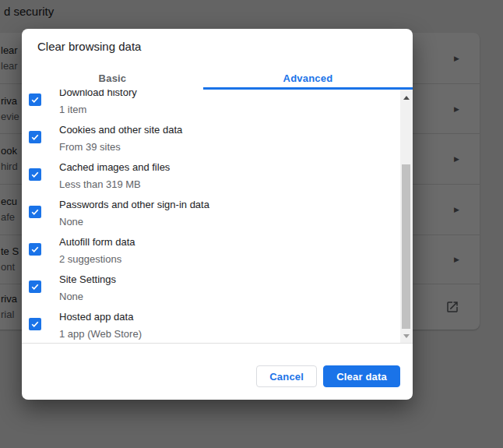 This screenshot has height=448, width=503. I want to click on item-detail: From 39 sites, so click(90, 146).